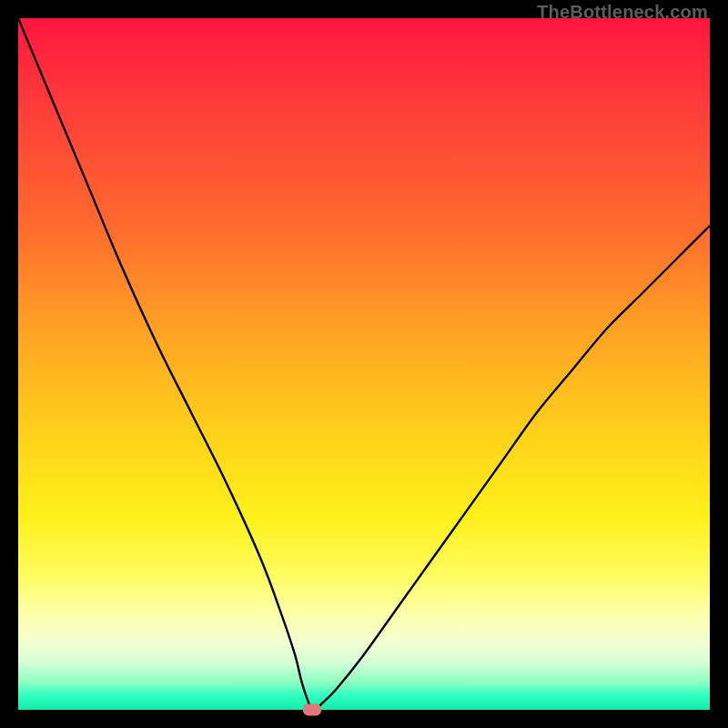  What do you see at coordinates (312, 710) in the screenshot?
I see `optimum-marker` at bounding box center [312, 710].